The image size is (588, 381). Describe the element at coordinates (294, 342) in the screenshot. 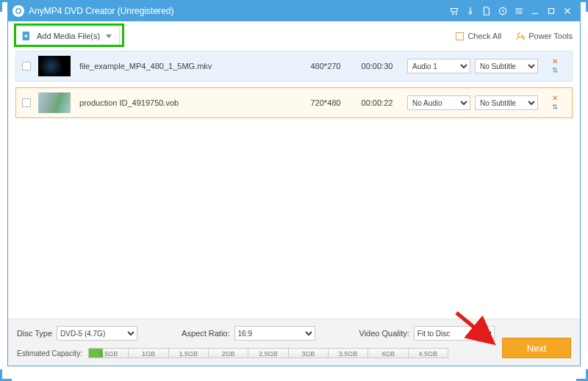

I see `bottom-bar: Disc Type DVD-5 (4.7G) Aspect Ratio: 16:…` at that location.